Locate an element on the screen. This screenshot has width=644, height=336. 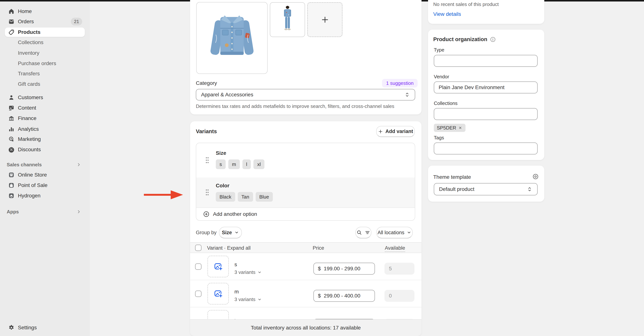
vendor-label: Vendor is located at coordinates (442, 77).